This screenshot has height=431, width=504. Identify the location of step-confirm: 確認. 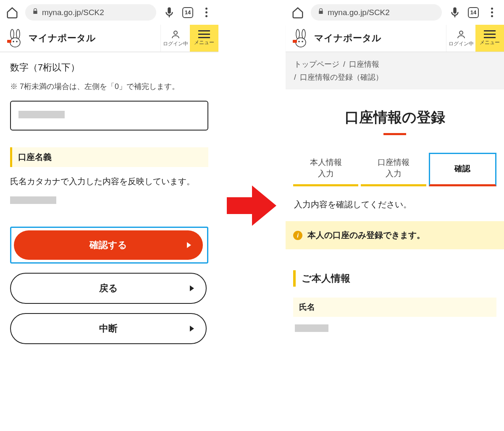
(463, 170).